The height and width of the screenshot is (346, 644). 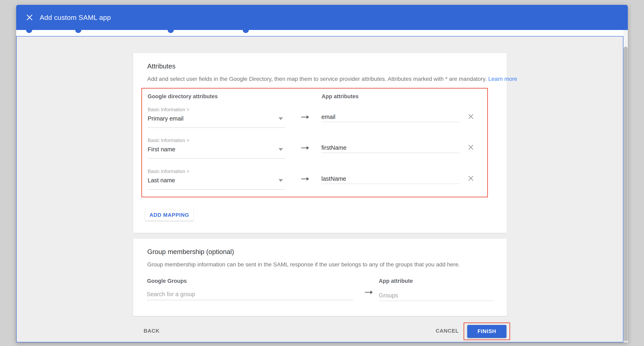 I want to click on dialog-header: Add custom SAML app, so click(x=322, y=18).